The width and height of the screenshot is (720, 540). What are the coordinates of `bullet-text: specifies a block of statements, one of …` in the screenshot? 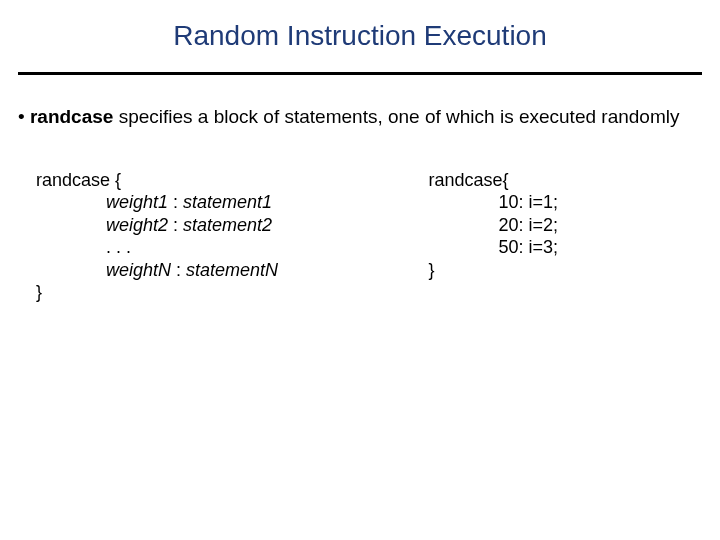 It's located at (396, 116).